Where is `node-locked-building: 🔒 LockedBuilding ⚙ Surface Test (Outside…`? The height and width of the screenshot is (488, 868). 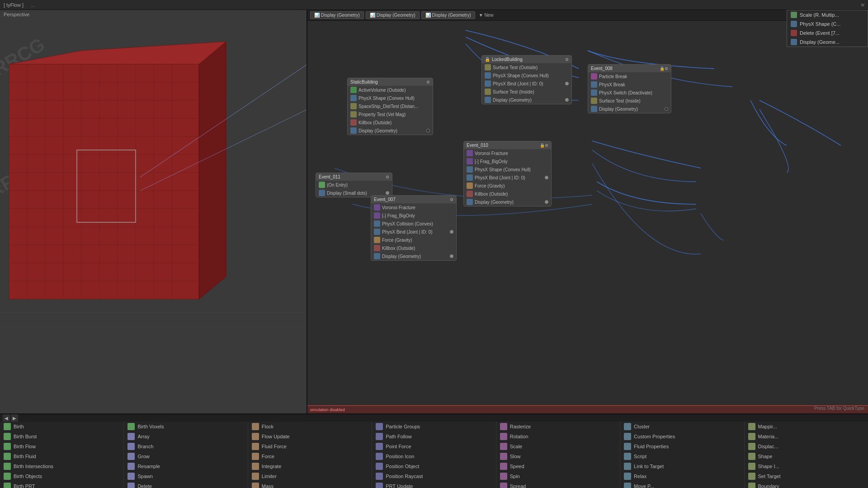
node-locked-building: 🔒 LockedBuilding ⚙ Surface Test (Outside… is located at coordinates (527, 80).